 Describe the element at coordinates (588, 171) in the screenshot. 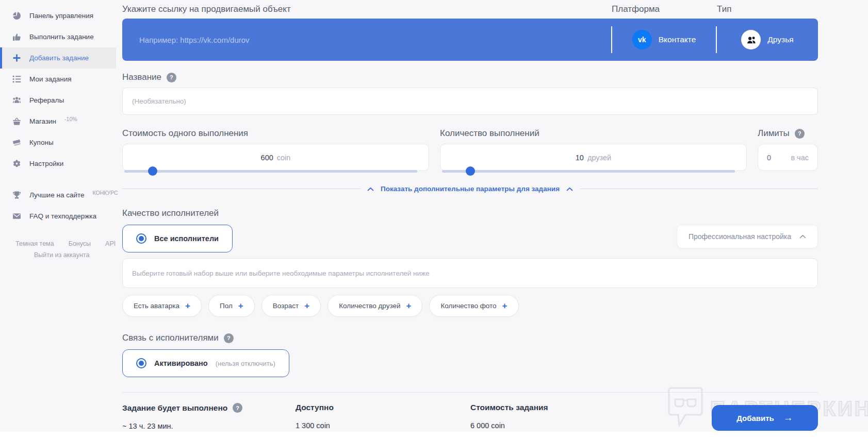

I see `slider-track` at that location.